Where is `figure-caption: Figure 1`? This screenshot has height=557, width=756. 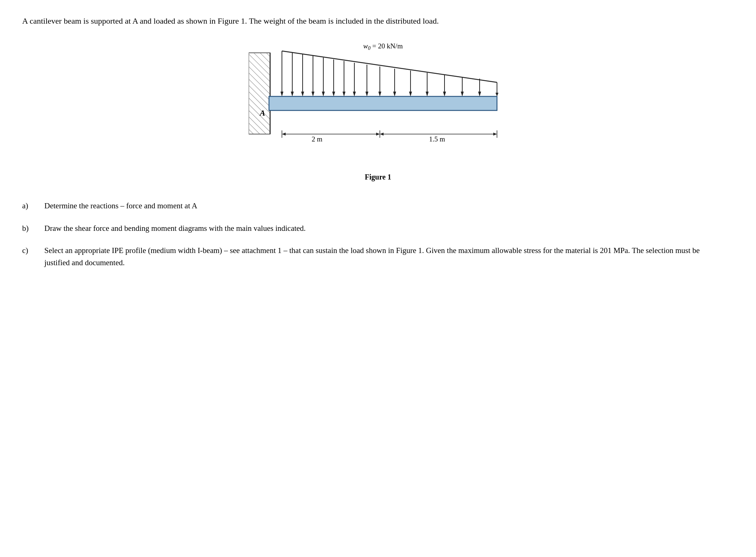
figure-caption: Figure 1 is located at coordinates (378, 177).